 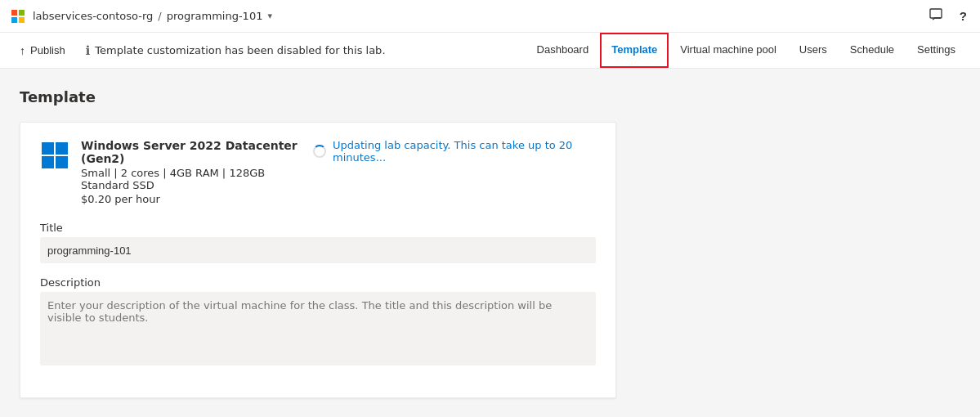 What do you see at coordinates (93, 16) in the screenshot?
I see `breadcrumb-resource-group: labservices-contoso-rg` at bounding box center [93, 16].